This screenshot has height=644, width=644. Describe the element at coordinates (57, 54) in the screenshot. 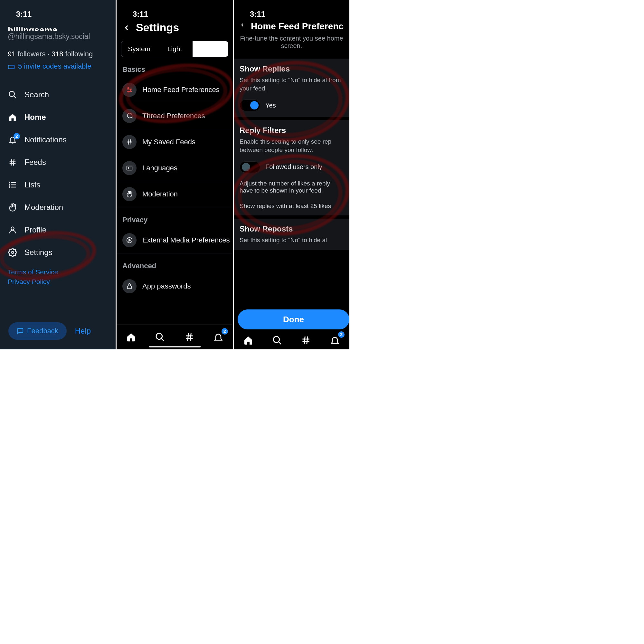

I see `following-count: 318` at that location.